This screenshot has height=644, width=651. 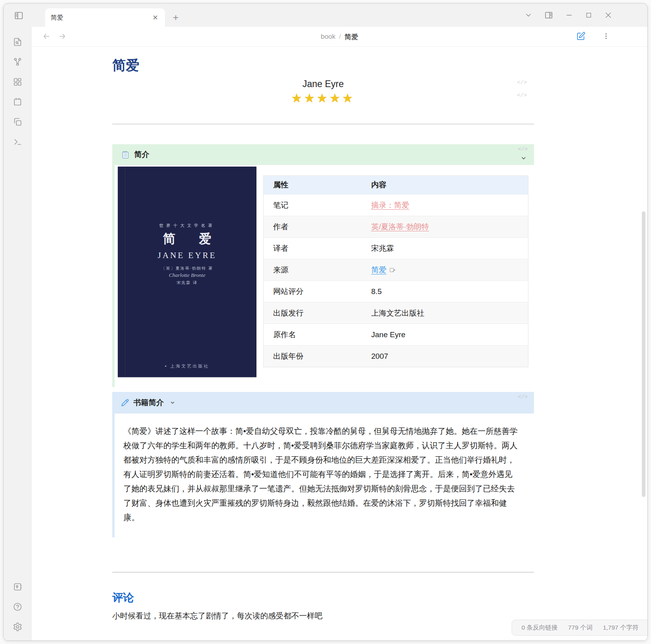 What do you see at coordinates (445, 185) in the screenshot?
I see `infobox-header-cell: 内容` at bounding box center [445, 185].